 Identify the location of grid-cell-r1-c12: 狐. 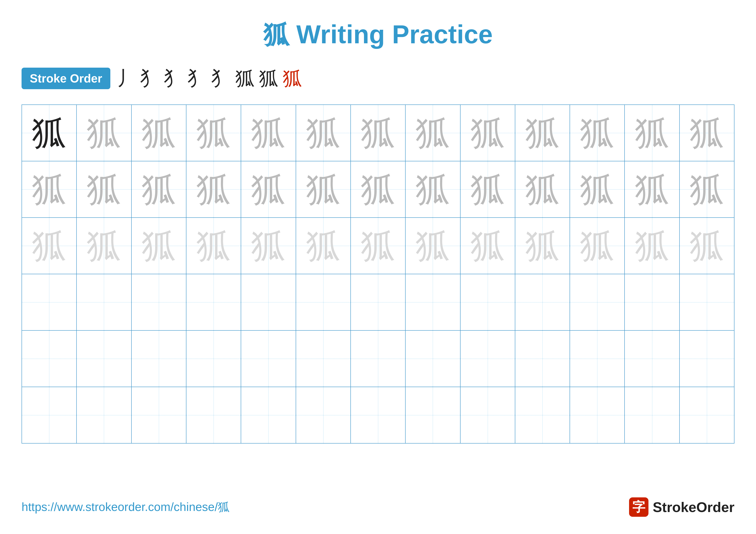
(652, 133).